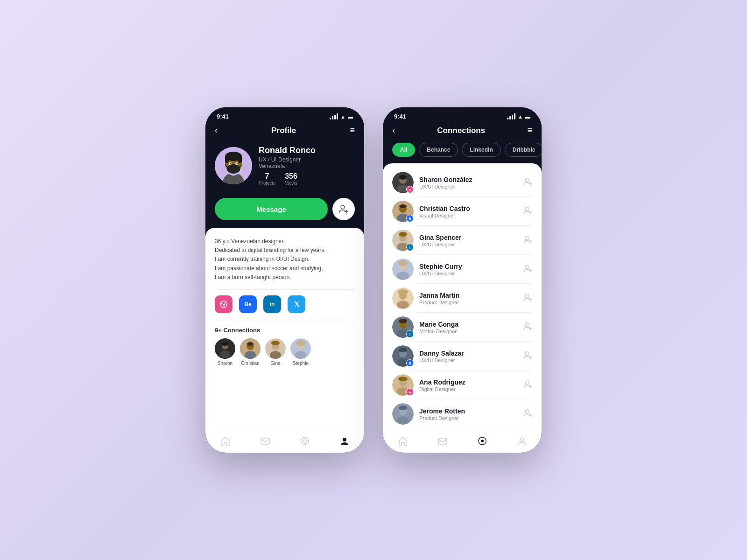  Describe the element at coordinates (287, 150) in the screenshot. I see `user-name: Ronald Ronco` at that location.